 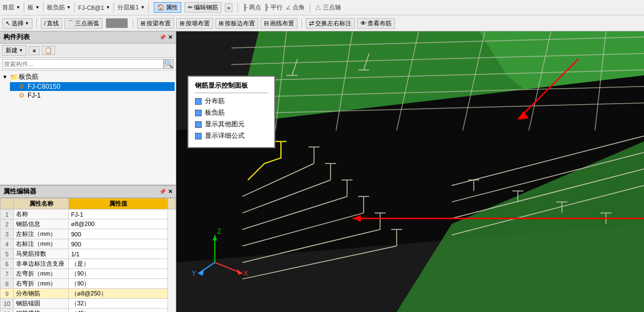 I want to click on select-label: 选择, so click(x=18, y=23).